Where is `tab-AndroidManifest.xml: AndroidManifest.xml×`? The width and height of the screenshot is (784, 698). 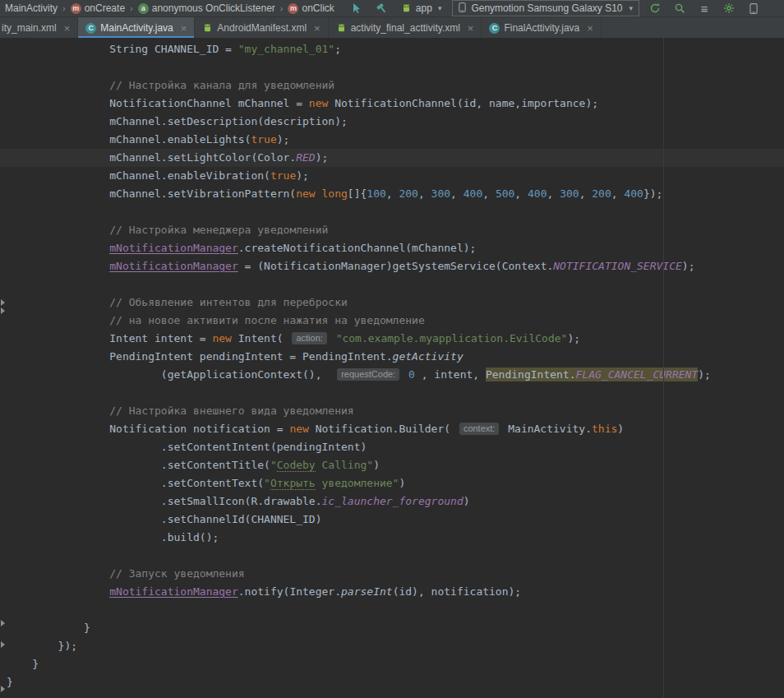
tab-AndroidManifest.xml: AndroidManifest.xml× is located at coordinates (261, 28).